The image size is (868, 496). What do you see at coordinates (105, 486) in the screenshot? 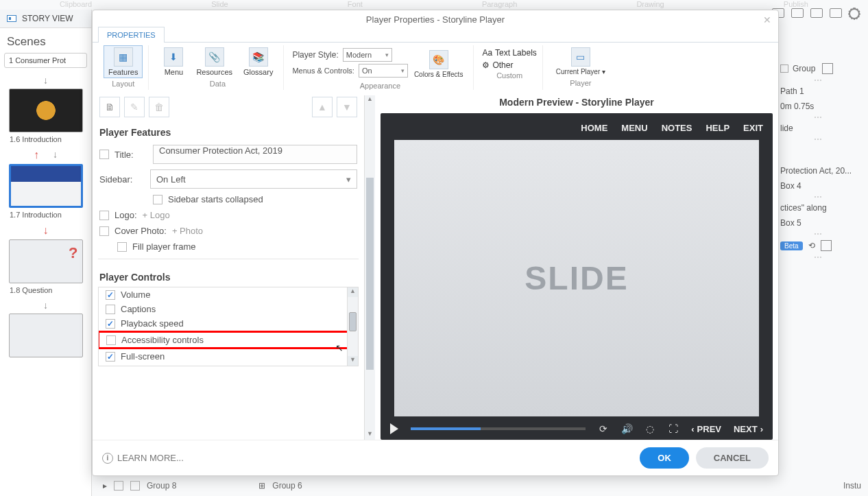
I see `expand-icon: ▸` at bounding box center [105, 486].